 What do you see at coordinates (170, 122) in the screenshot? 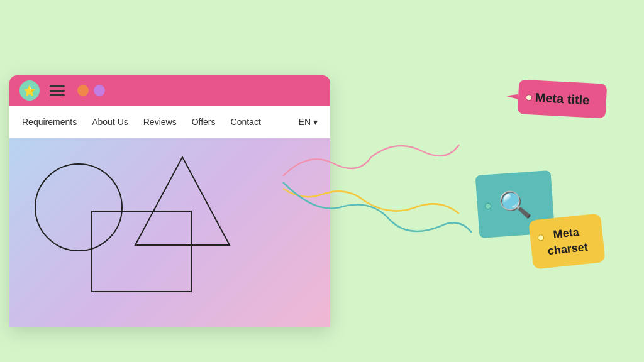
I see `browser-nav: Requirements About Us Reviews Offers Con…` at bounding box center [170, 122].